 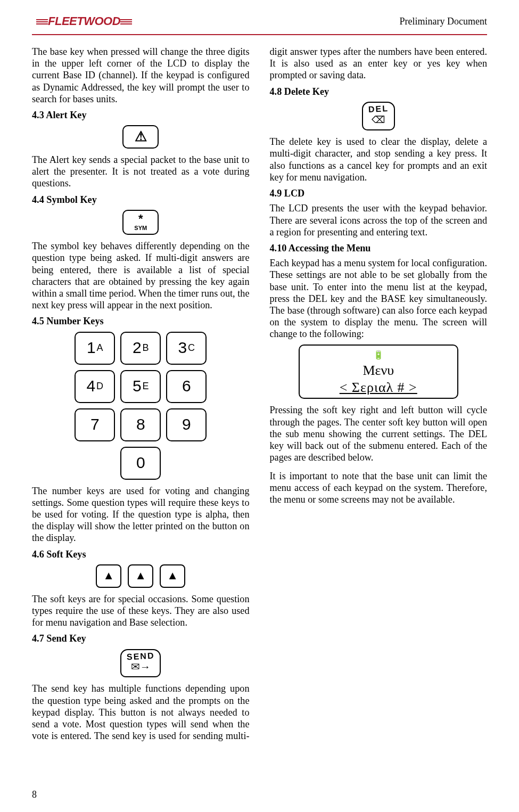 I want to click on number-keys-figure: 1A 2B 3C 4D 5E 6 7 8 9 0, so click(x=141, y=406).